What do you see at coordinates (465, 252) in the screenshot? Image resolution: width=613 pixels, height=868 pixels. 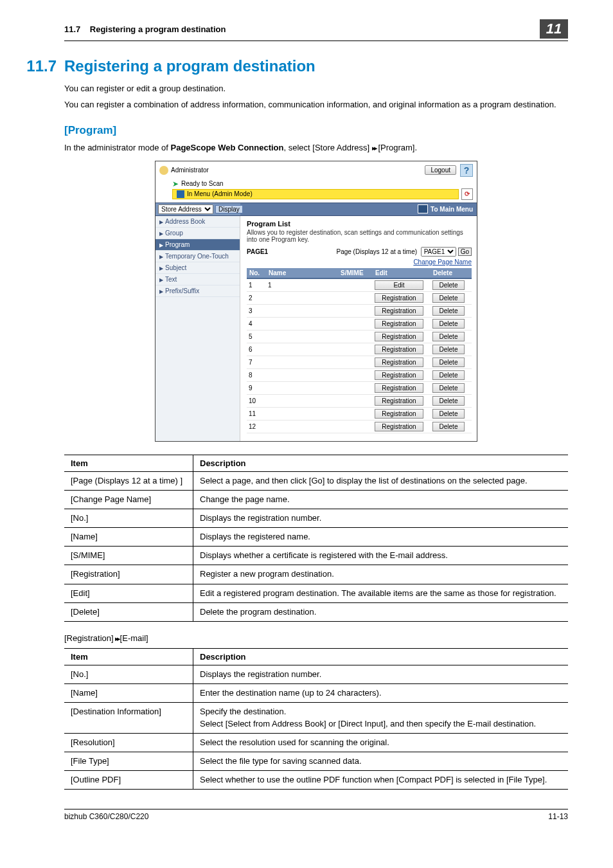 I see `go-button: Go` at bounding box center [465, 252].